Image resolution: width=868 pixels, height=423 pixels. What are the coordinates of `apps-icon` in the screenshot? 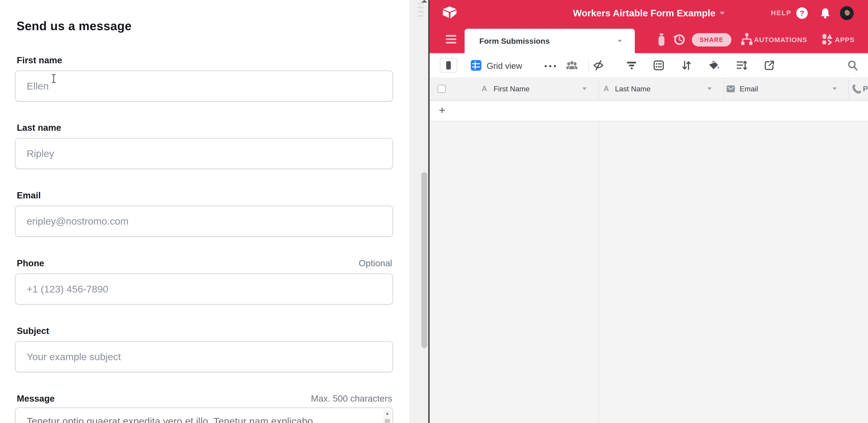 It's located at (827, 40).